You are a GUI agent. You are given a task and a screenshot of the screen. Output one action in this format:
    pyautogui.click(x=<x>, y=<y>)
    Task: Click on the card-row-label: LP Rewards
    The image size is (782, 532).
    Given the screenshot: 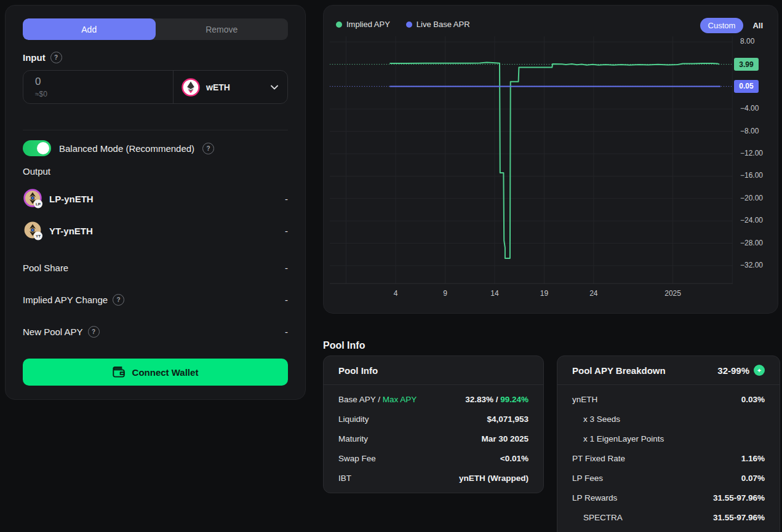 What is the action you would take?
    pyautogui.click(x=594, y=498)
    